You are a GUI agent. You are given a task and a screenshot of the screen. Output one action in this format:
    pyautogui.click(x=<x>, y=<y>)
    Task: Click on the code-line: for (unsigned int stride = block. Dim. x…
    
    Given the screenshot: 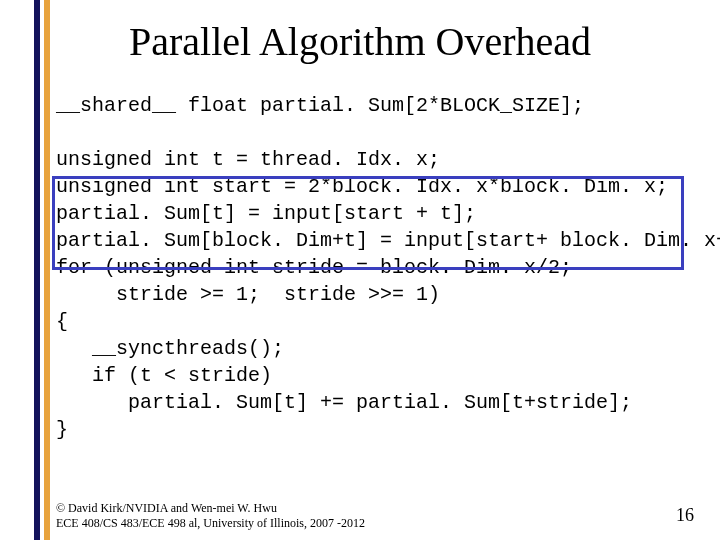 What is the action you would take?
    pyautogui.click(x=314, y=268)
    